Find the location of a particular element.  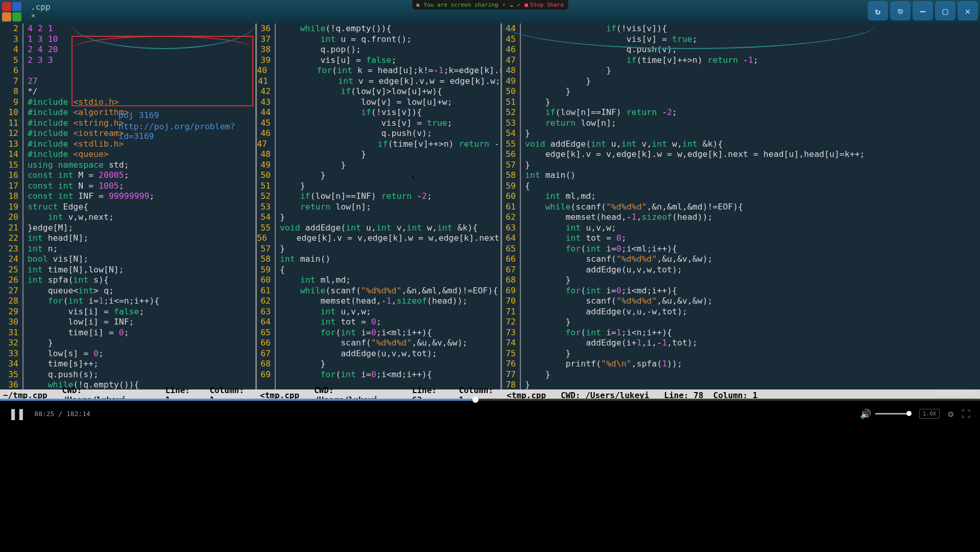

code-line: 31 time[i] = 0; is located at coordinates (128, 333).